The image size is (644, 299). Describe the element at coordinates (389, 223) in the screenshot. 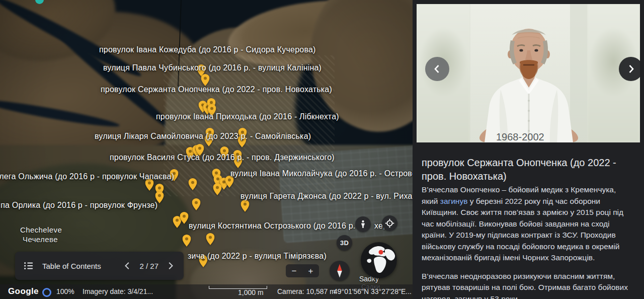

I see `my-location-button` at that location.